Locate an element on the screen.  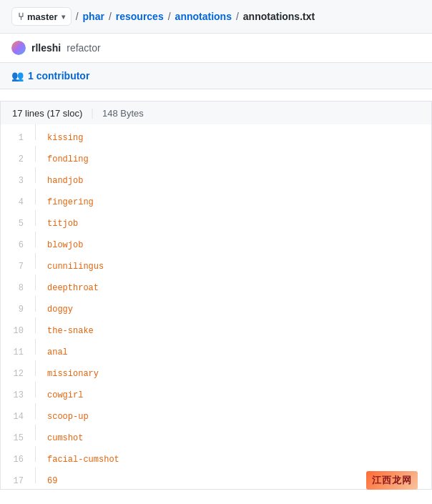
line-content: cowgirl is located at coordinates (65, 395).